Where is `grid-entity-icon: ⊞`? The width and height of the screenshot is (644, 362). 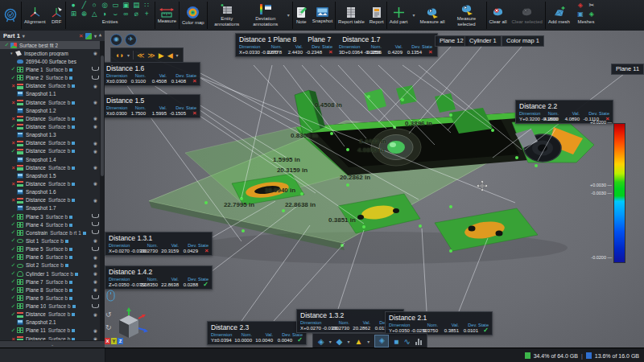
grid-entity-icon: ⊞ is located at coordinates (74, 14).